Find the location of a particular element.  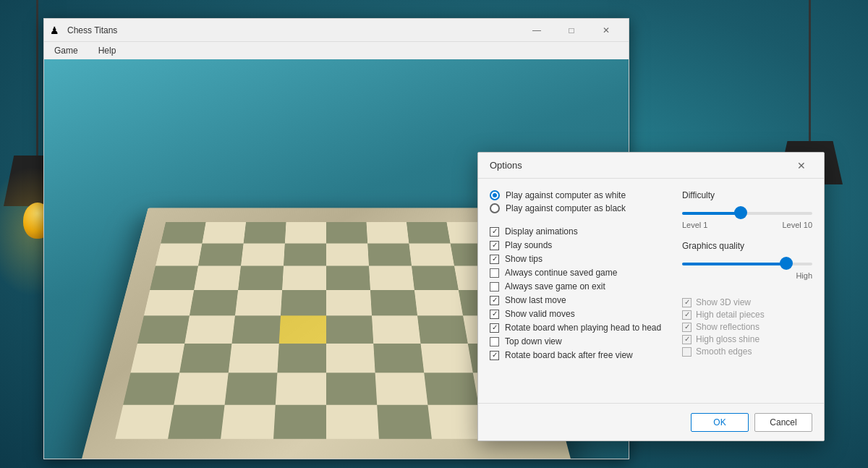

cell-c1 is located at coordinates (248, 421).